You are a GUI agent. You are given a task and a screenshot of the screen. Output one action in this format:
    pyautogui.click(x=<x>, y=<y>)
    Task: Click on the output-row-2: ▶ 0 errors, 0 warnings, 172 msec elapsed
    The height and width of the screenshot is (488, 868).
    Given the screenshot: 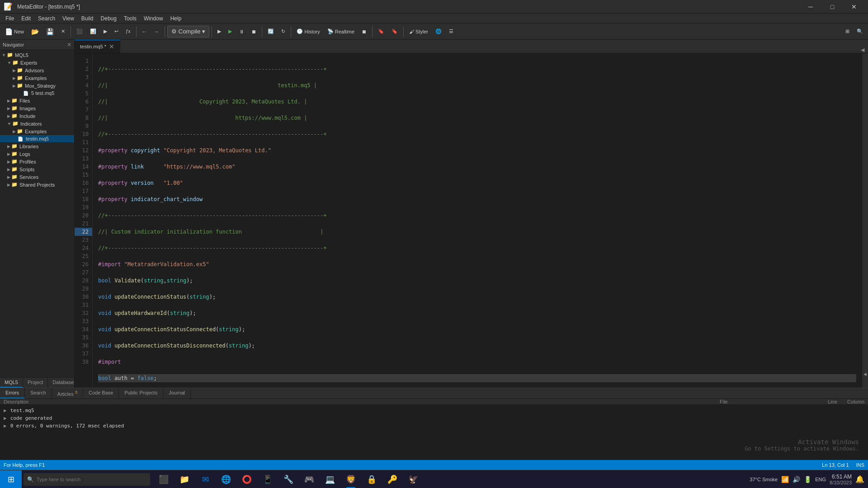 What is the action you would take?
    pyautogui.click(x=434, y=426)
    